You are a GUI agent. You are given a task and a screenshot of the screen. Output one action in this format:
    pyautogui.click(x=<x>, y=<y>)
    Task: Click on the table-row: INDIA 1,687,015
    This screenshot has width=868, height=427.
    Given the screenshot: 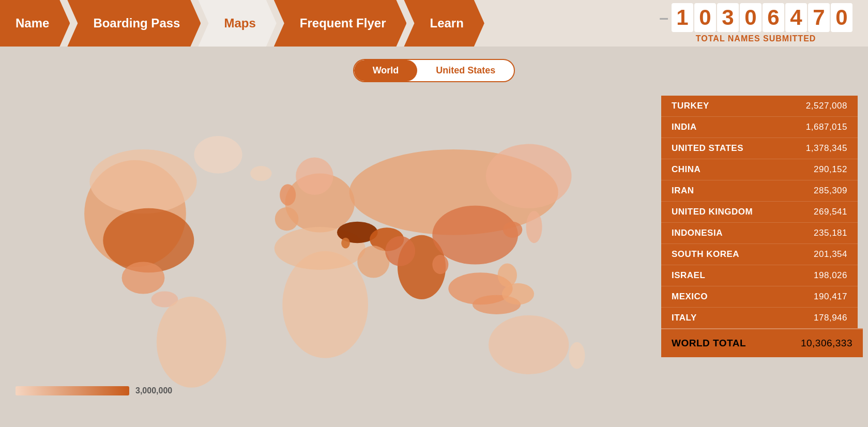 What is the action you would take?
    pyautogui.click(x=759, y=127)
    